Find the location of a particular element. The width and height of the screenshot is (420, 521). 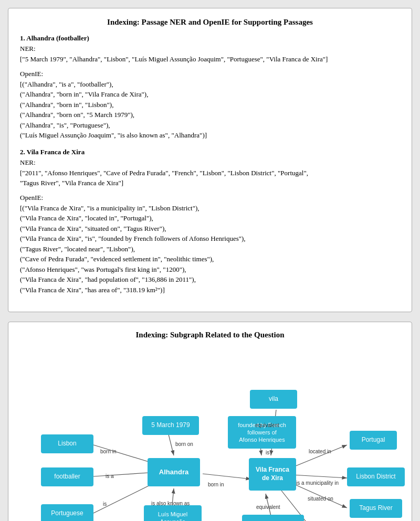

label-born-in-vila: born in is located at coordinates (216, 485).